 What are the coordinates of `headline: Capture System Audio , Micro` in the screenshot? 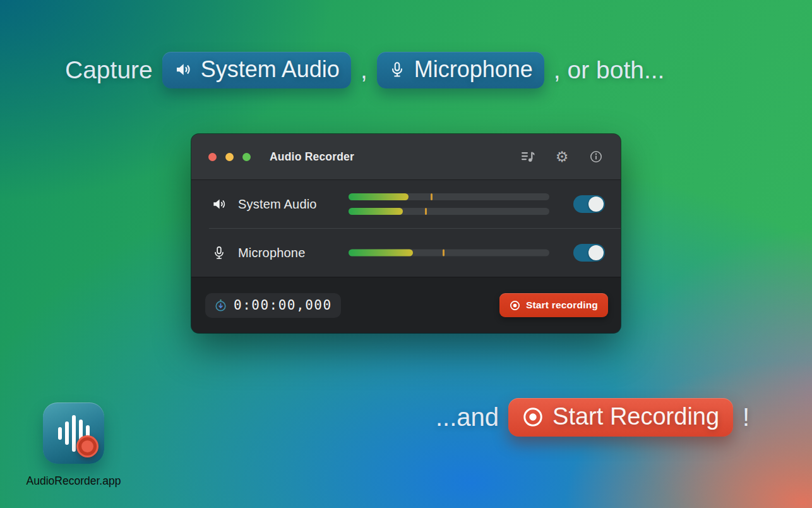 It's located at (365, 70).